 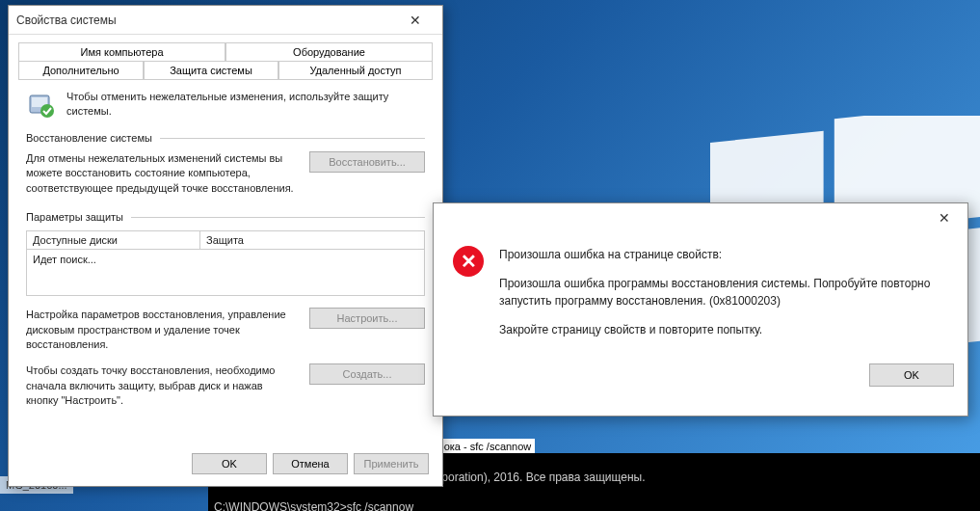 What do you see at coordinates (225, 273) in the screenshot?
I see `drives-table-body: Идет поиск...` at bounding box center [225, 273].